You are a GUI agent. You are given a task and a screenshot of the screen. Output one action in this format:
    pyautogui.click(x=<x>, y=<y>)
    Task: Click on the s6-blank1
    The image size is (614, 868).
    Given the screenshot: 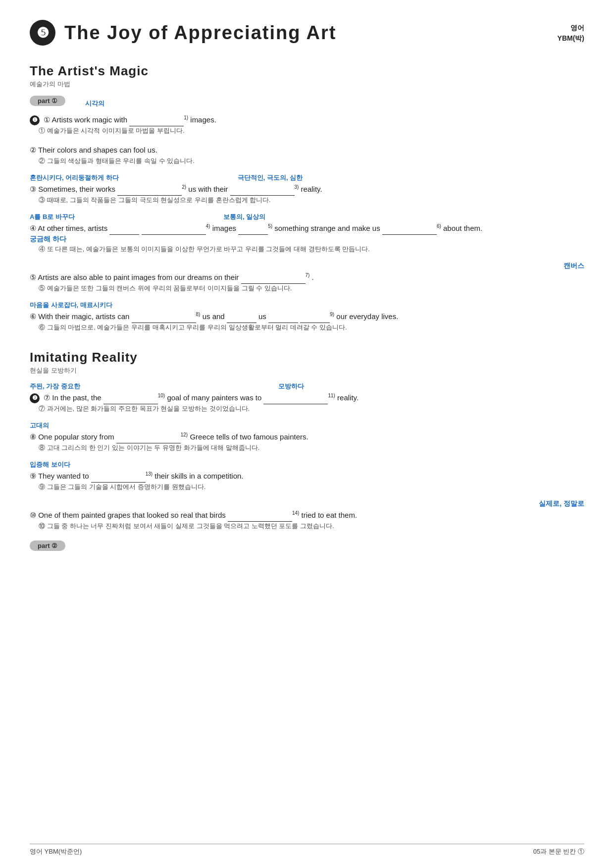 What is the action you would take?
    pyautogui.click(x=164, y=320)
    